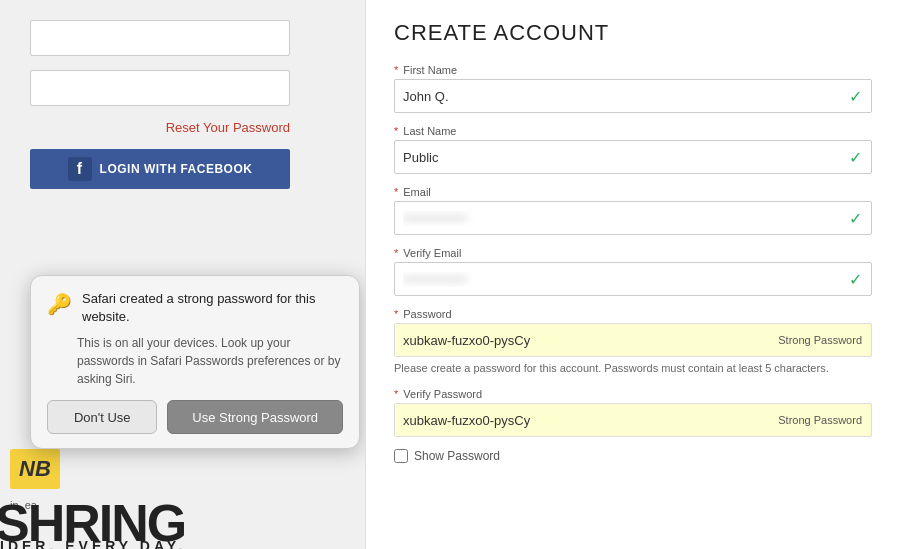  What do you see at coordinates (633, 272) in the screenshot?
I see `field-group-3: *Verify Email✓` at bounding box center [633, 272].